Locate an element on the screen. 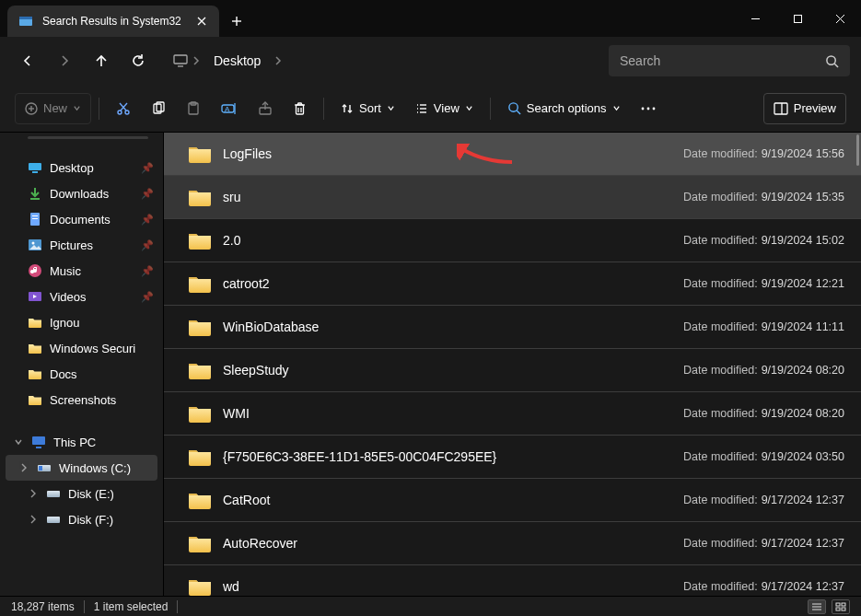 This screenshot has height=616, width=861. result-modified: Date modified:9/17/2024 12:37 is located at coordinates (764, 543).